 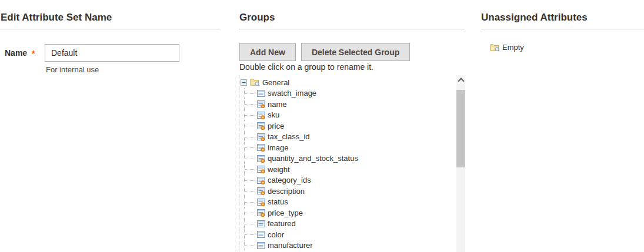 I want to click on groups-toolbar: Add New Delete Selected Group, so click(x=325, y=52).